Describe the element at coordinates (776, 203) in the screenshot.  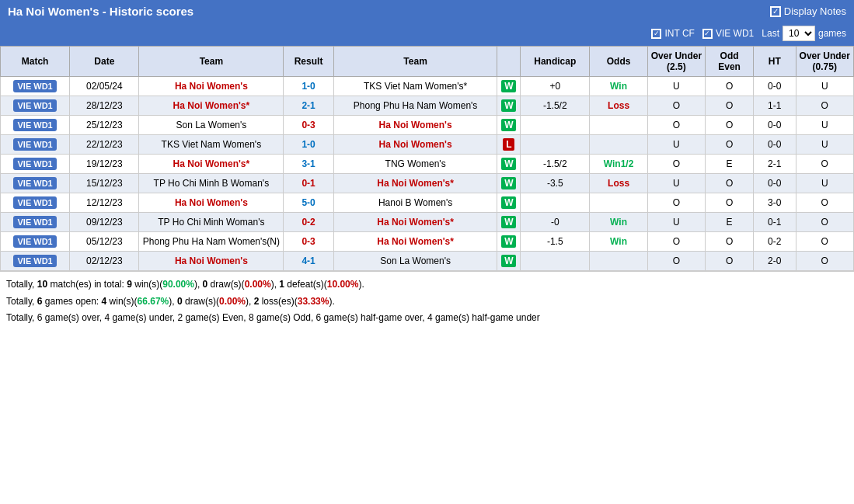
I see `half-time: 3-0` at that location.